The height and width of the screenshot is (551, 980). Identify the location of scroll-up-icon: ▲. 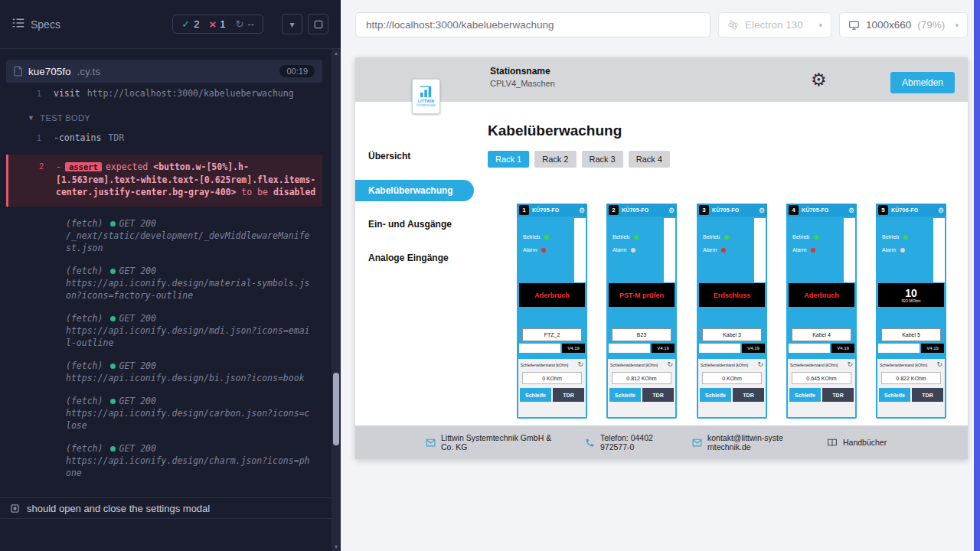
(336, 54).